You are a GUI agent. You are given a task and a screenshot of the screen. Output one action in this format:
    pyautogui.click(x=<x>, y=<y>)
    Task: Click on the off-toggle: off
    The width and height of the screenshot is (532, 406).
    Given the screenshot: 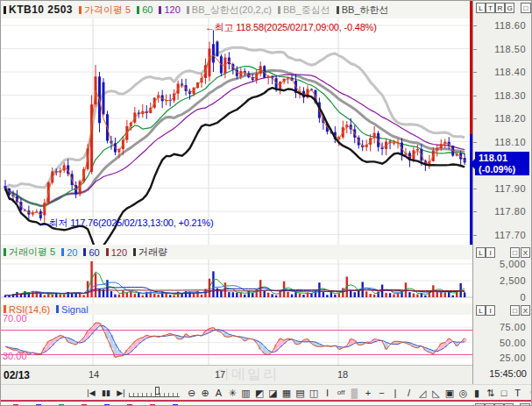 What is the action you would take?
    pyautogui.click(x=342, y=393)
    